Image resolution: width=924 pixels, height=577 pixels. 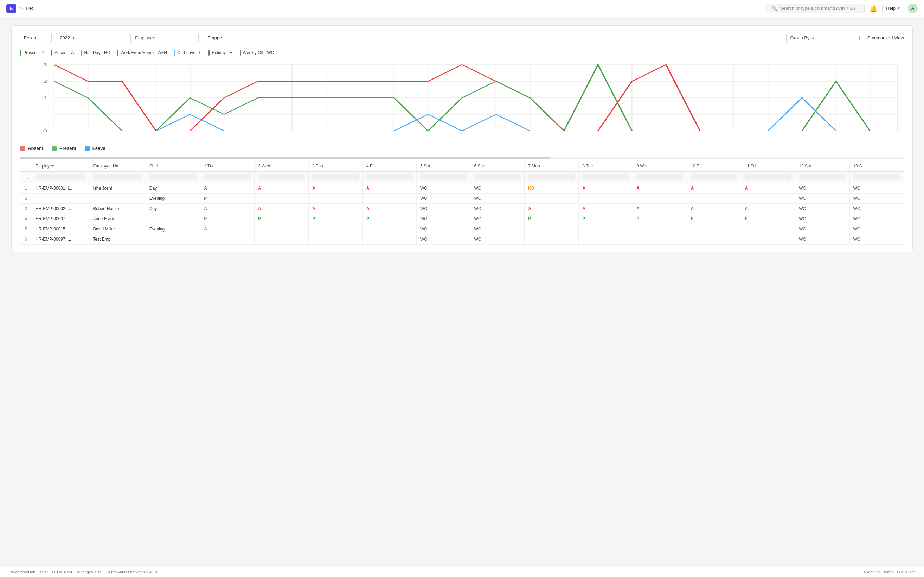 What do you see at coordinates (228, 166) in the screenshot?
I see `col-d1: 1 Tue` at bounding box center [228, 166].